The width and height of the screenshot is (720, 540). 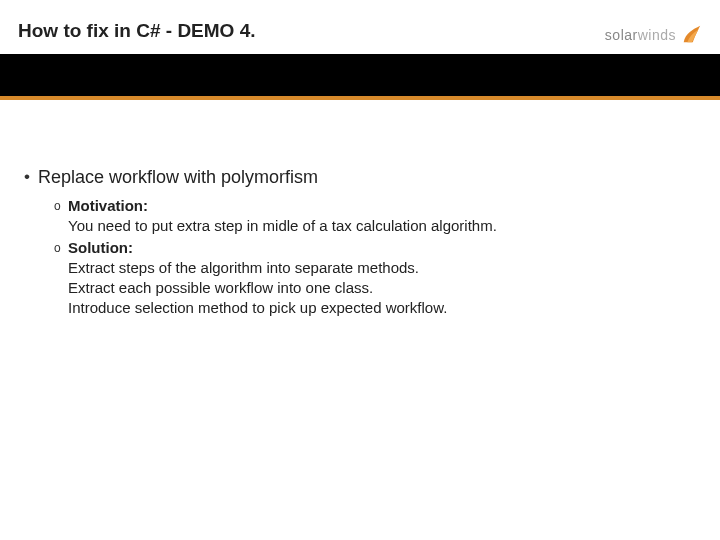 I want to click on sub-label: Motivation:, so click(x=108, y=206).